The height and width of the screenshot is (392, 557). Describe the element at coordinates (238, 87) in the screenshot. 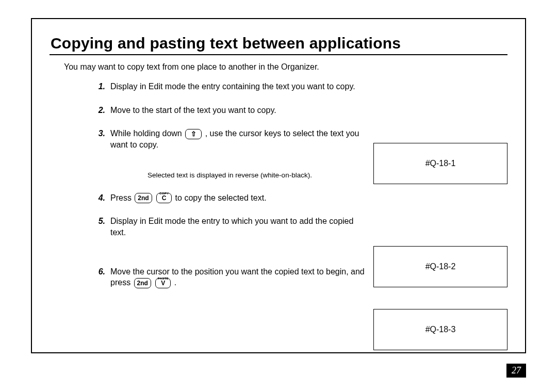

I see `step-body: Display in Edit mode the entry containin…` at that location.